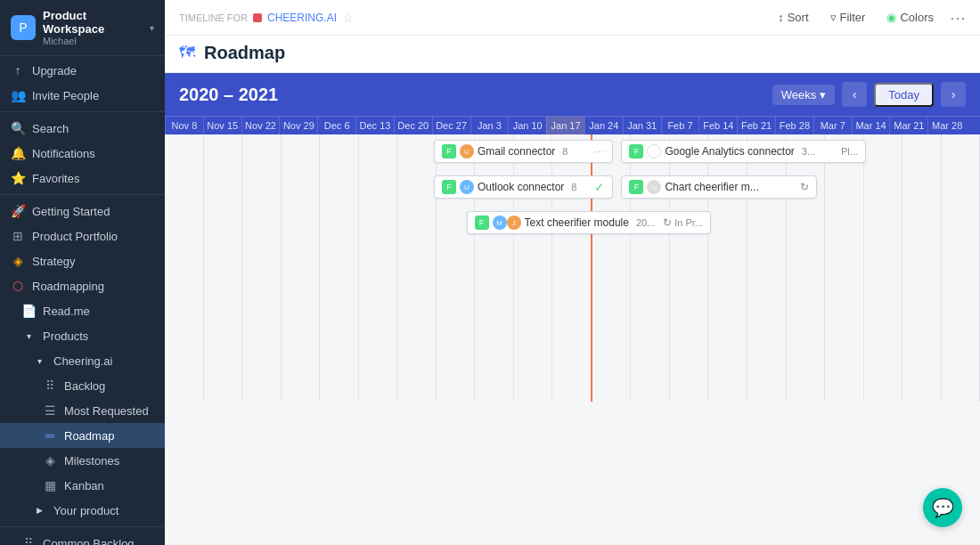 The image size is (980, 545). I want to click on sidebar-item-search: 🔍 Search, so click(82, 128).